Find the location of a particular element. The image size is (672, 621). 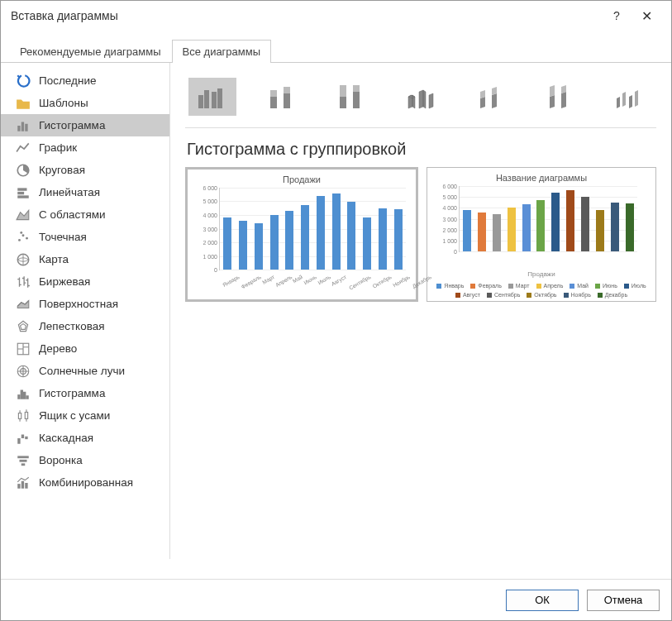

sidebar-item-area: С областями is located at coordinates (85, 215).